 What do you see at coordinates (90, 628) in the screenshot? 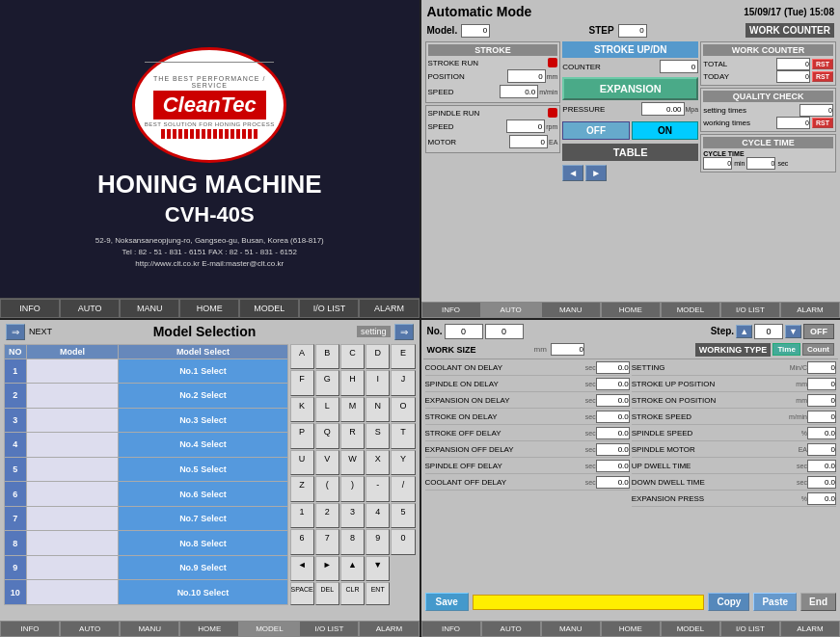
I see `q3-nav-auto: AUTO` at bounding box center [90, 628].